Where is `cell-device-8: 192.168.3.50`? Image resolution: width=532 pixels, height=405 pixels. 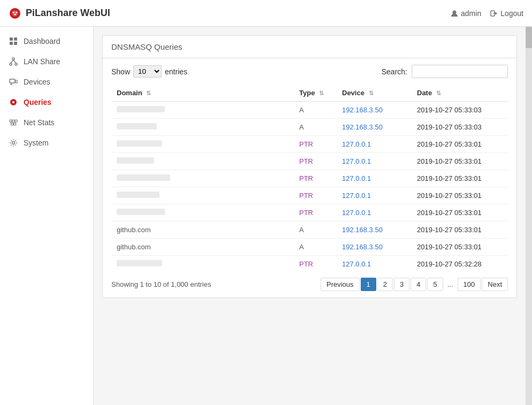 cell-device-8: 192.168.3.50 is located at coordinates (374, 247).